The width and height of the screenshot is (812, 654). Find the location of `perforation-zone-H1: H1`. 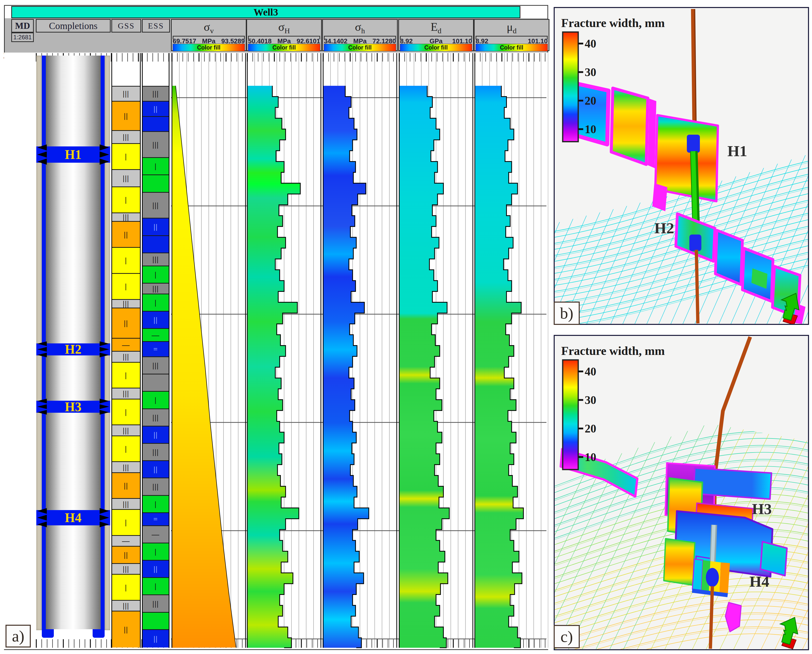

perforation-zone-H1: H1 is located at coordinates (73, 154).